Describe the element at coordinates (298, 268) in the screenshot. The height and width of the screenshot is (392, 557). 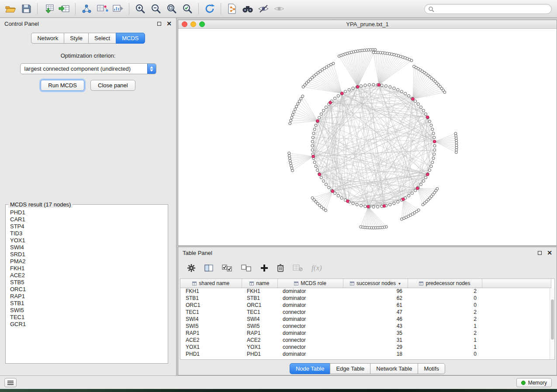
I see `clear-table-button` at that location.